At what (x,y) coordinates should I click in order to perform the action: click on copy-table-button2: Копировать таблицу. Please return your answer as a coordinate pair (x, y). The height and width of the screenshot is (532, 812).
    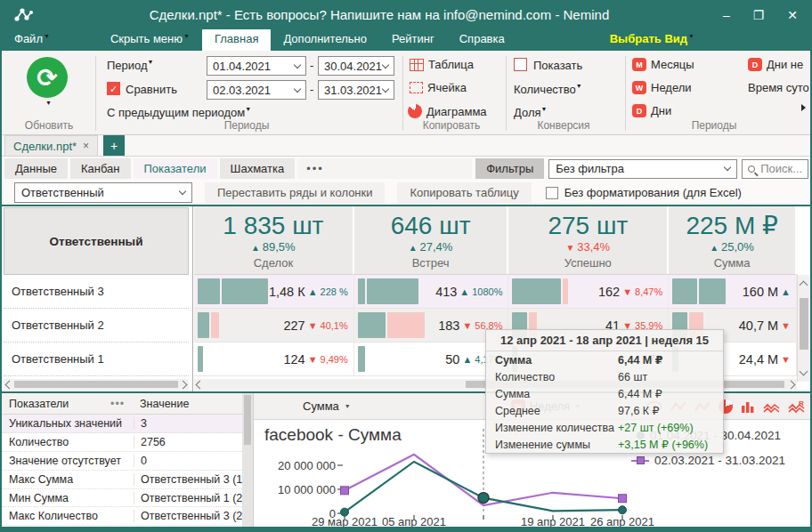
    Looking at the image, I should click on (464, 192).